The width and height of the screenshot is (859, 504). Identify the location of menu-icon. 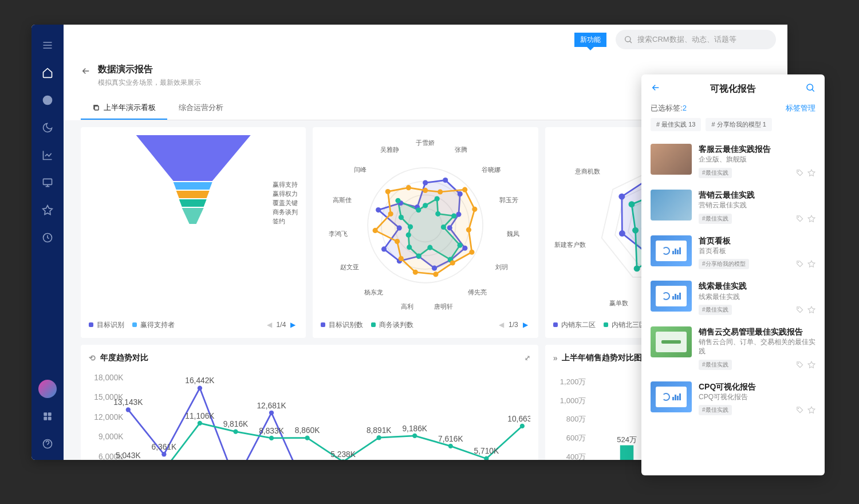
(48, 45).